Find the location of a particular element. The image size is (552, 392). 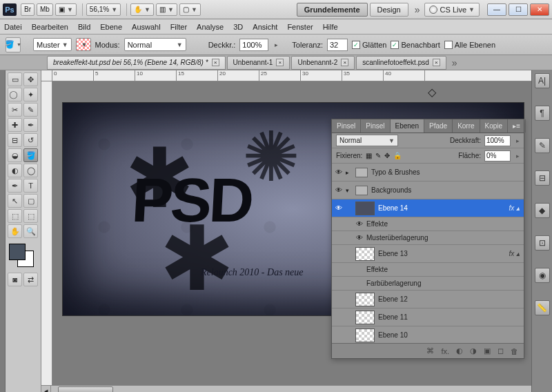

doc-tab-3: Unbenannt-2× is located at coordinates (323, 63).